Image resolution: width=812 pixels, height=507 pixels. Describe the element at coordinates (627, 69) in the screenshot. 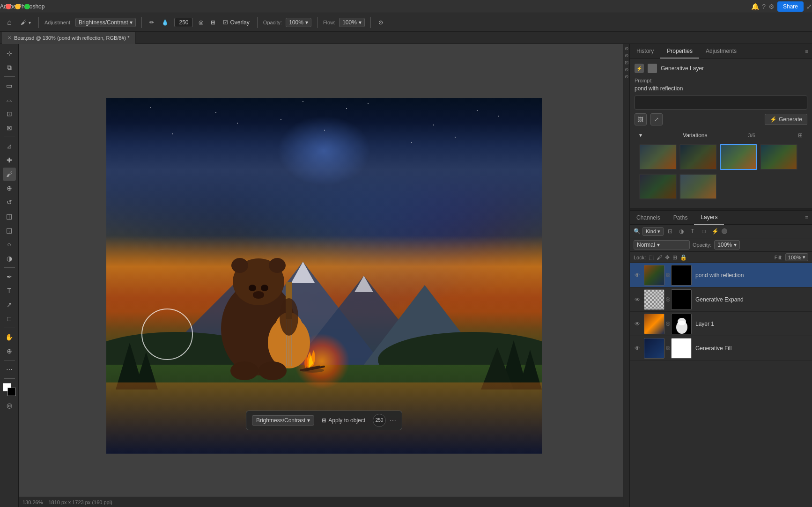

I see `strip-btn-4: ⊙` at that location.